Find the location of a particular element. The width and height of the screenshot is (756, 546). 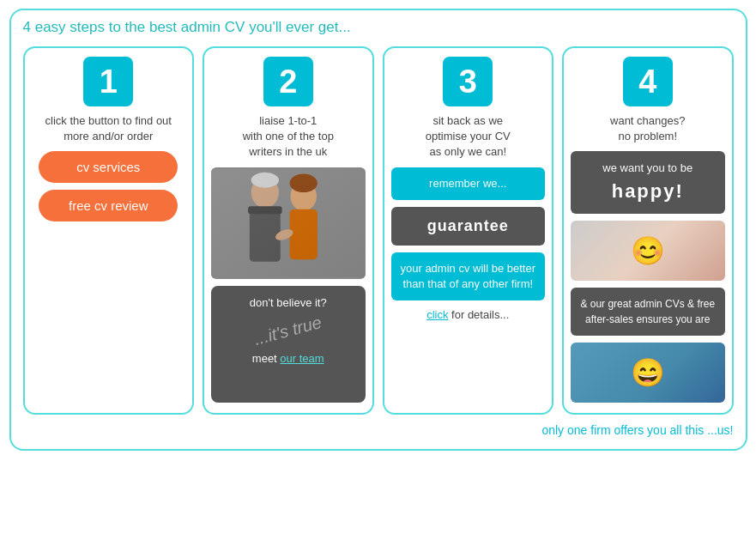

people-svg is located at coordinates (288, 223).